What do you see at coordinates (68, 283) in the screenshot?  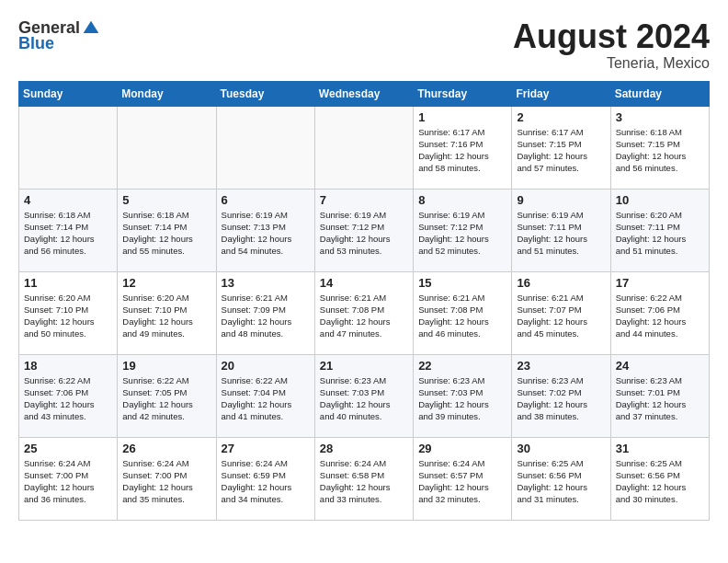 I see `day-number: 11` at bounding box center [68, 283].